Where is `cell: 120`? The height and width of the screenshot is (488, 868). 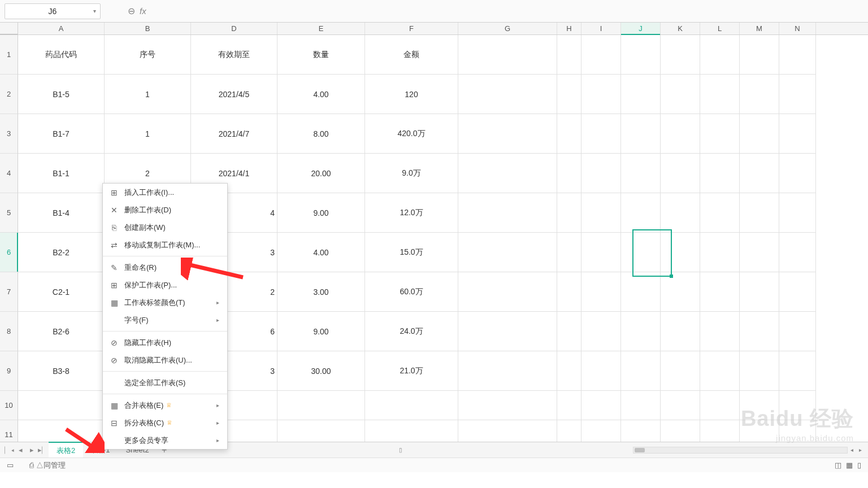
cell: 120 is located at coordinates (411, 94).